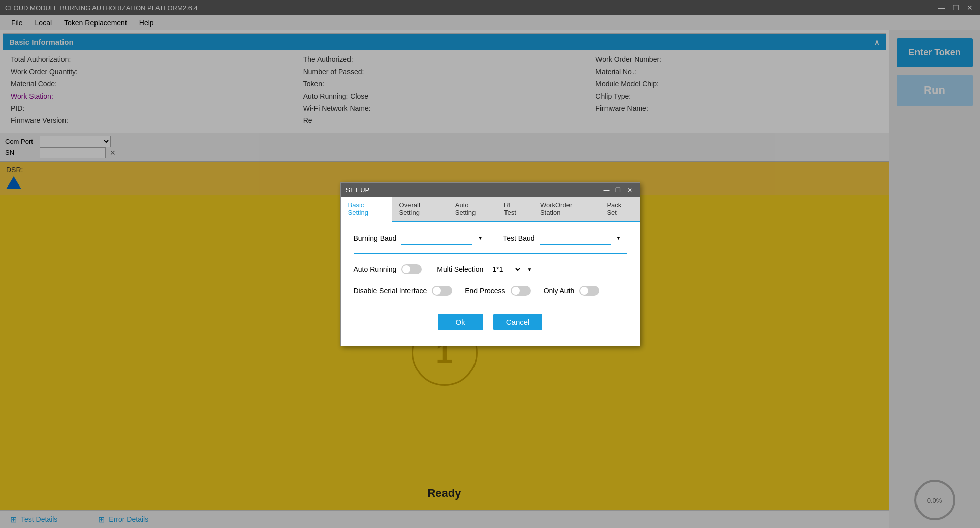 This screenshot has width=980, height=528. I want to click on end-process-toggle, so click(521, 291).